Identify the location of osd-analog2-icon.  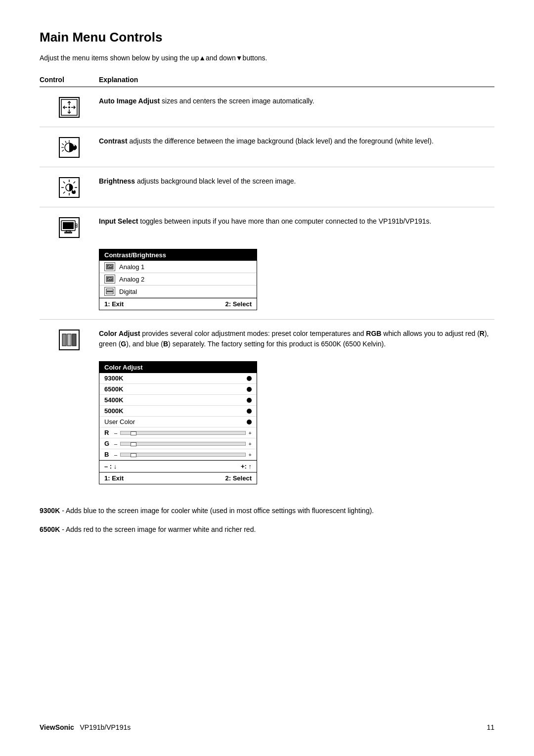
(110, 279).